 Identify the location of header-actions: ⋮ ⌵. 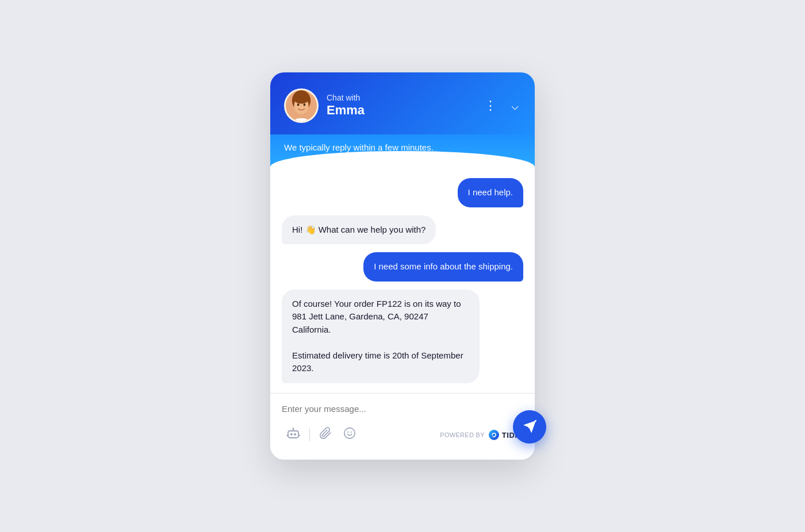
(501, 106).